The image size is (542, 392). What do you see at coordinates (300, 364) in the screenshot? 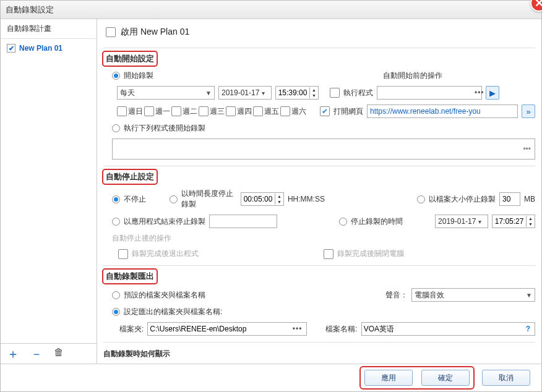
I see `label-minimize-recorder: 音頻錄製最小化` at bounding box center [300, 364].